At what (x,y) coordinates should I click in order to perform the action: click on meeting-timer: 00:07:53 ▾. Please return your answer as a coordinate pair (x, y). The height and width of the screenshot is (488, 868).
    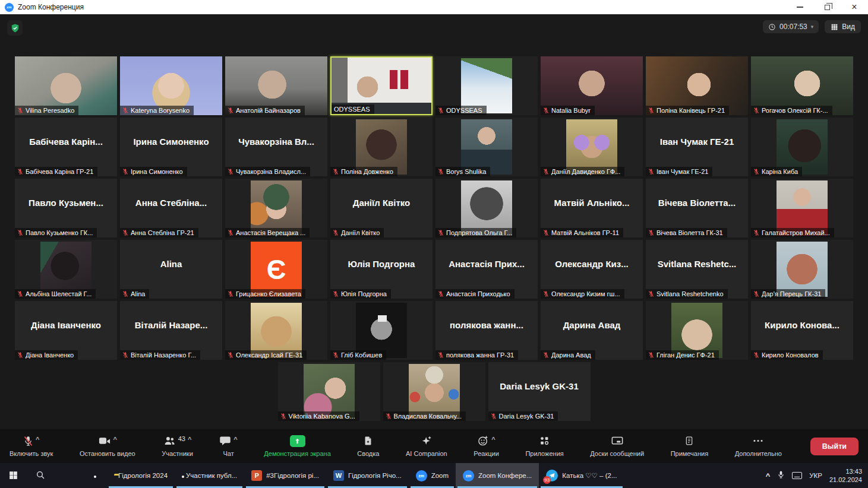
    Looking at the image, I should click on (791, 27).